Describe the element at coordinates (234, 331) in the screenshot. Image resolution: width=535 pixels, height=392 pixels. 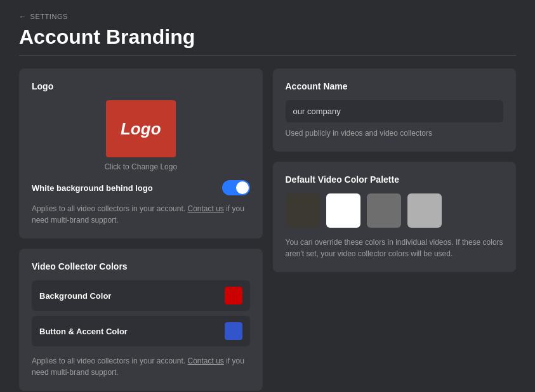
I see `accent-color-swatch` at that location.